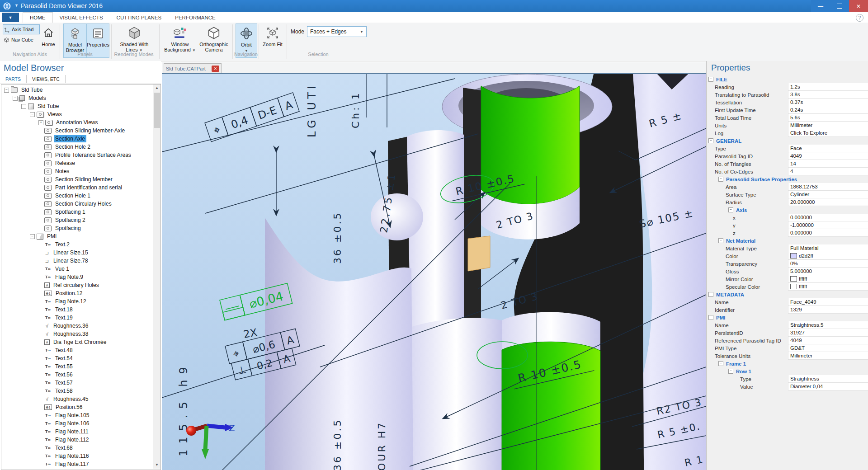 The height and width of the screenshot is (470, 868). I want to click on prop-value: Face_4049, so click(828, 302).